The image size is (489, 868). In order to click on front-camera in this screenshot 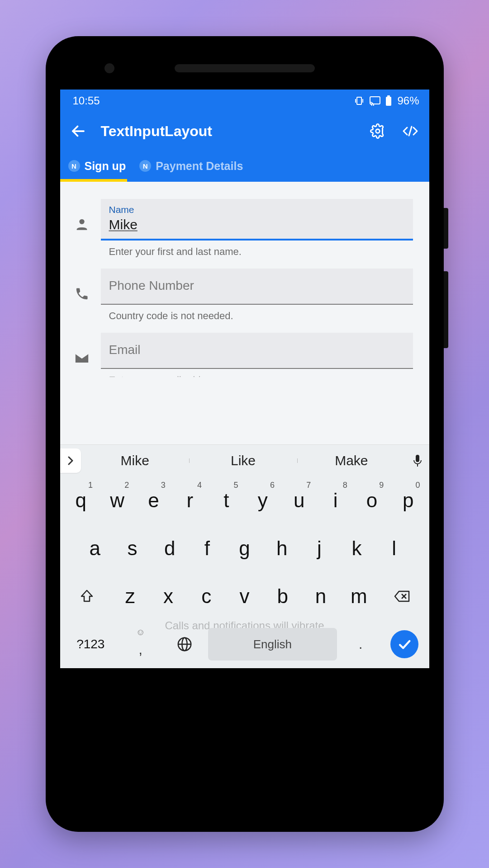, I will do `click(109, 68)`.